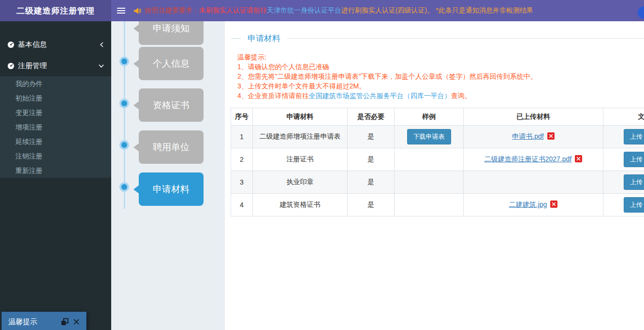 This screenshot has height=330, width=644. What do you see at coordinates (171, 147) in the screenshot?
I see `step-employer: 聘用单位` at bounding box center [171, 147].